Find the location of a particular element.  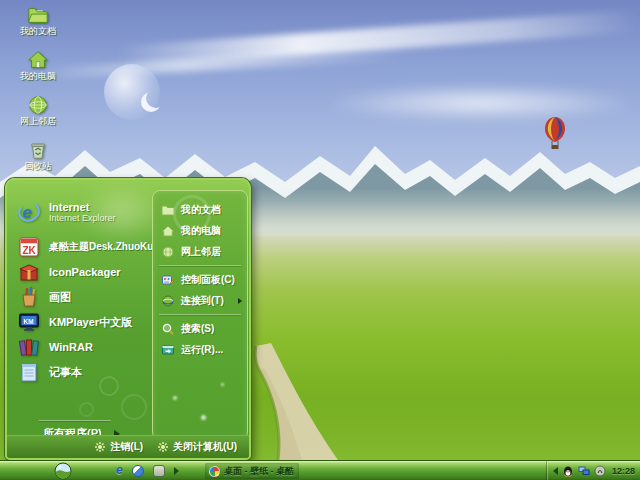

submenu-arrow-icon is located at coordinates (240, 301).